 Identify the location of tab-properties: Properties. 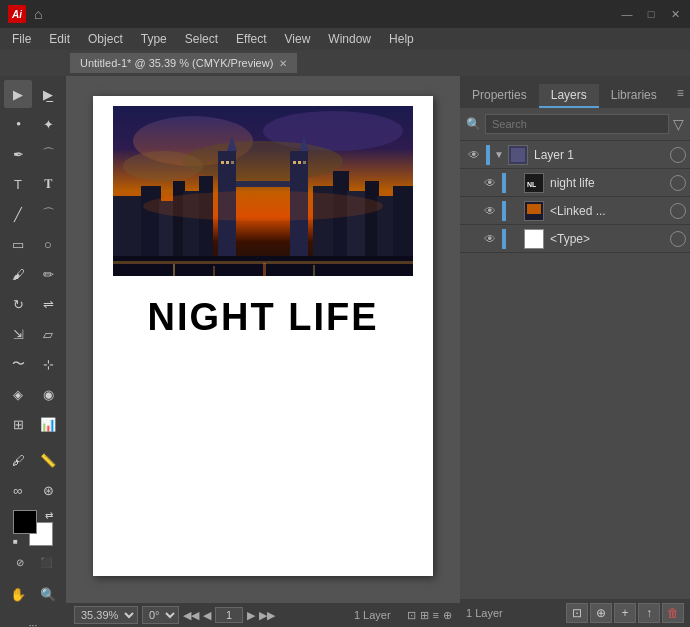
(500, 96).